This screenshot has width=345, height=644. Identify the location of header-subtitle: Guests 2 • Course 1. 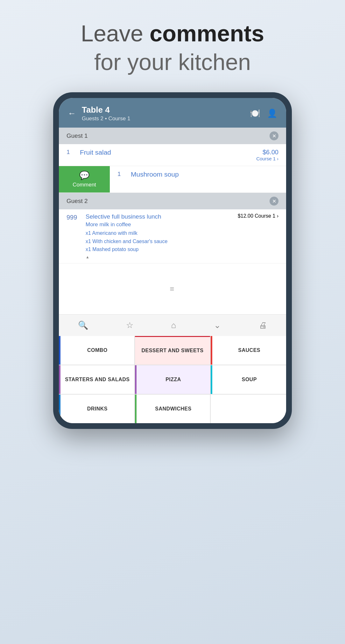
(166, 119).